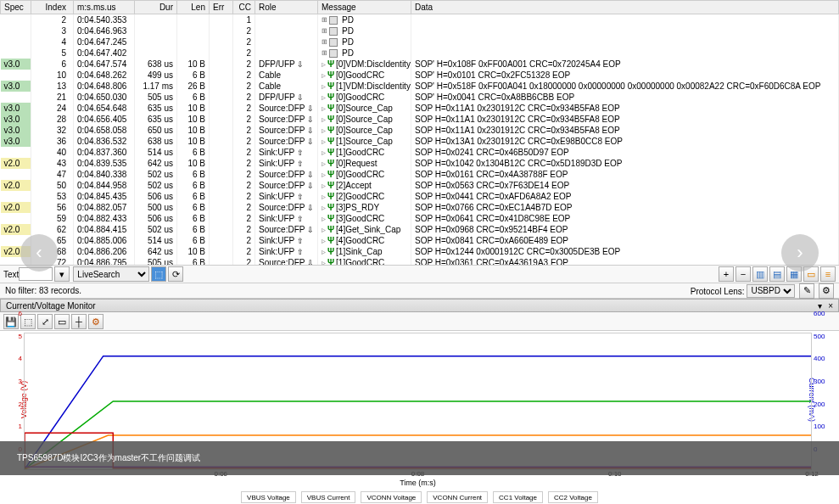 Image resolution: width=839 pixels, height=504 pixels. Describe the element at coordinates (826, 291) in the screenshot. I see `lens-tool2-icon: ⚙` at that location.